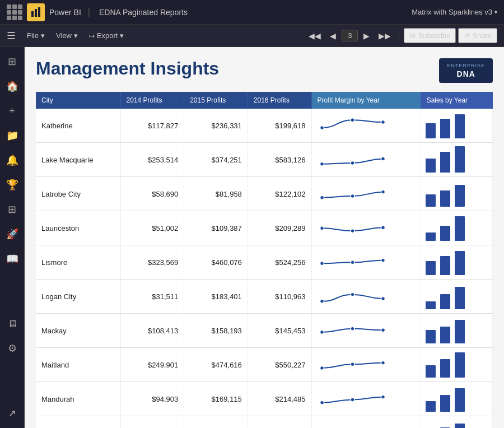 The image size is (504, 428). I want to click on profit-2014-cell: $323,569, so click(152, 262).